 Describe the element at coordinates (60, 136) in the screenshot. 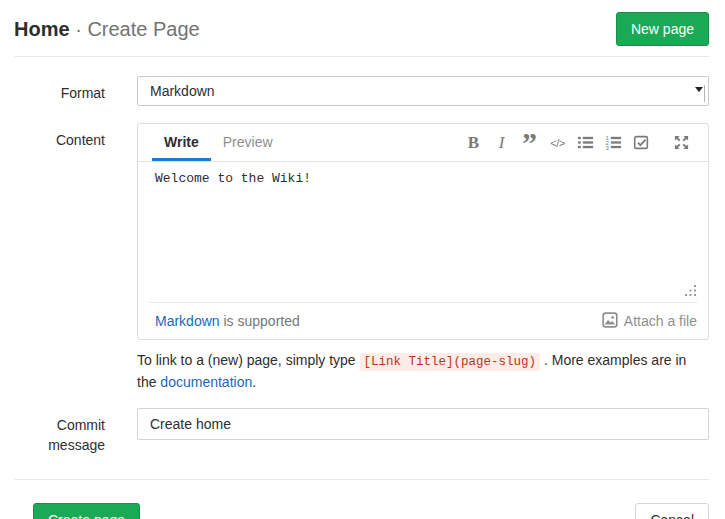

I see `content-label: Content` at that location.